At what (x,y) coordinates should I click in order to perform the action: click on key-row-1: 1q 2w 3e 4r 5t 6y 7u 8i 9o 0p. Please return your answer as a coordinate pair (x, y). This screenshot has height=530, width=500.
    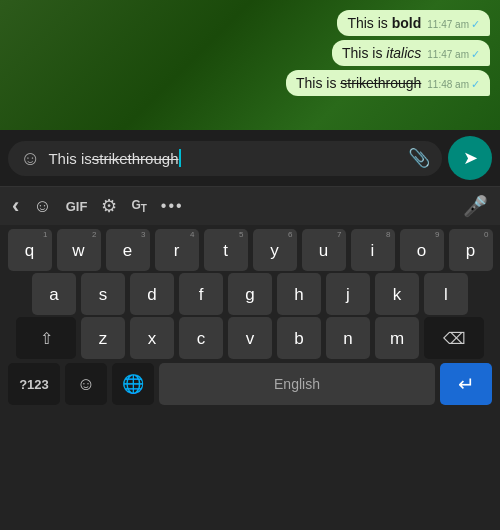
    Looking at the image, I should click on (250, 250).